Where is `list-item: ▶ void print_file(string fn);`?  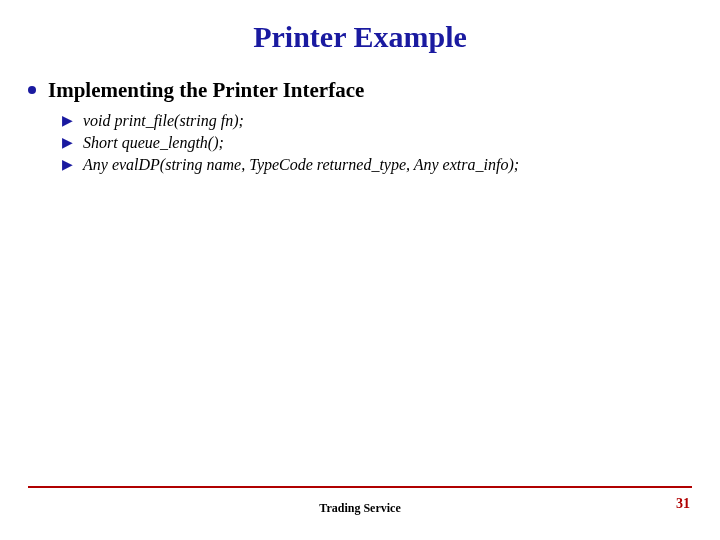
list-item: ▶ void print_file(string fn); is located at coordinates (377, 121).